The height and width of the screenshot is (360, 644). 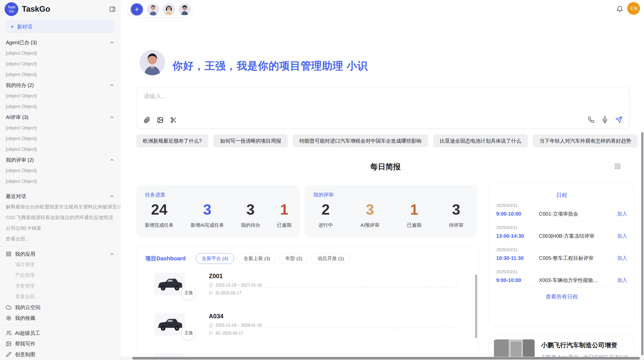 I want to click on section-header: 我的待办 (2), so click(x=60, y=85).